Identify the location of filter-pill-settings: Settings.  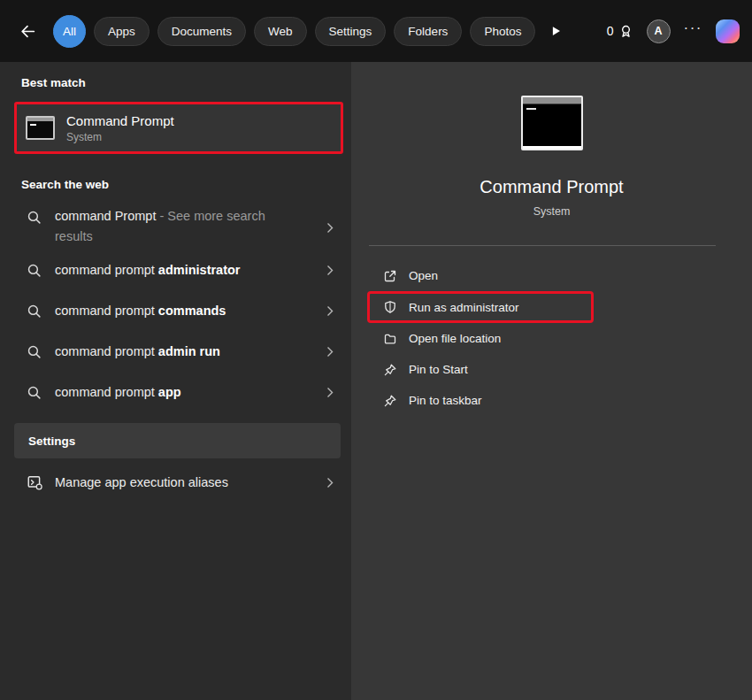
(350, 32).